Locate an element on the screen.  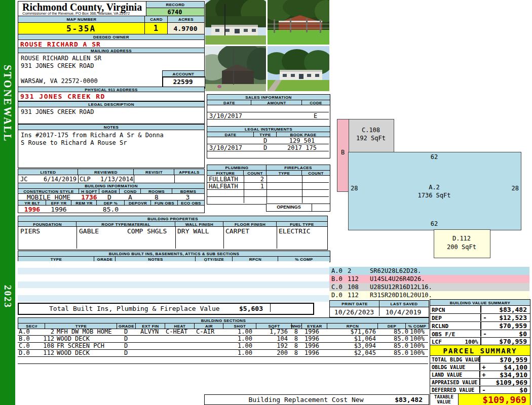
sketch-section-d: D.112 200 SqFt is located at coordinates (462, 244).